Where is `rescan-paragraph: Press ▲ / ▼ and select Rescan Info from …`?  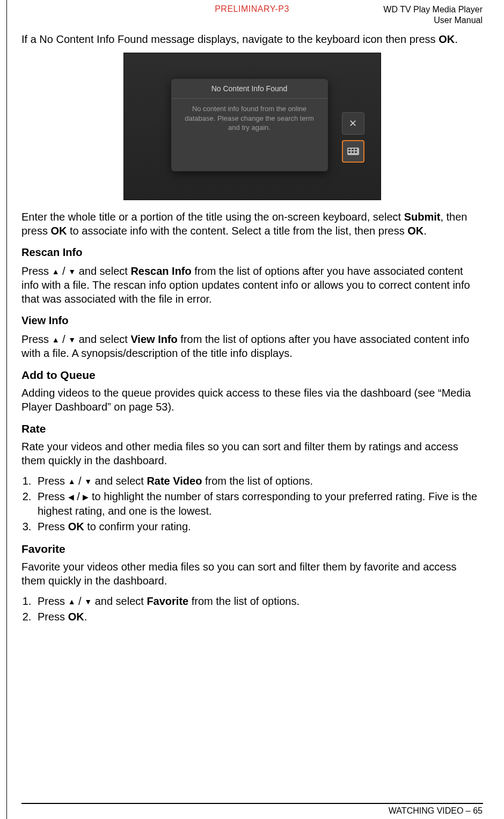 rescan-paragraph: Press ▲ / ▼ and select Rescan Info from … is located at coordinates (252, 285).